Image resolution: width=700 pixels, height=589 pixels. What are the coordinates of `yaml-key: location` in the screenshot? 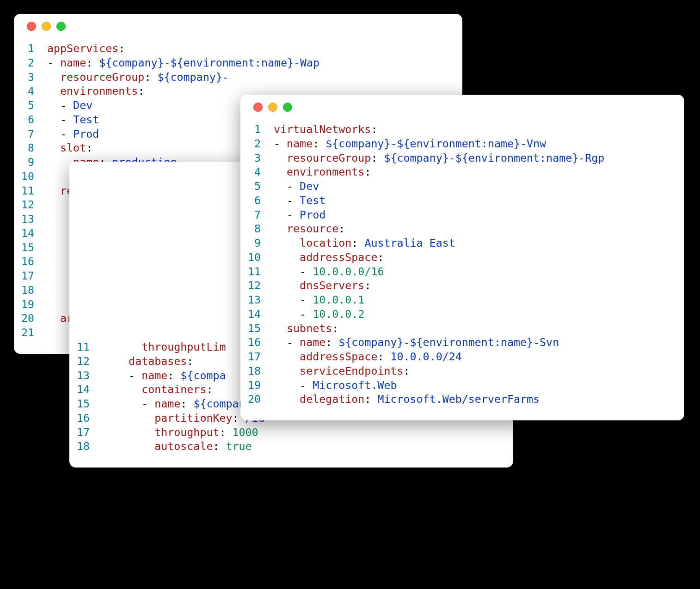 It's located at (325, 243).